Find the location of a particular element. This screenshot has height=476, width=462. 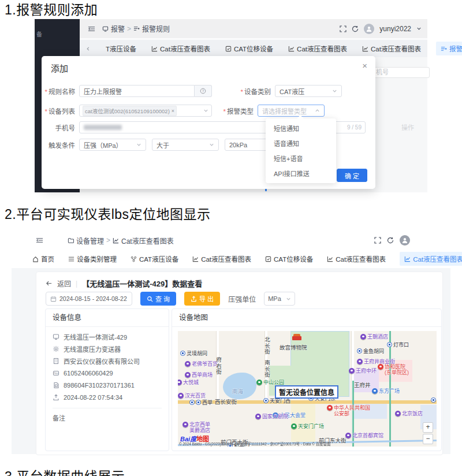

back-arrow-icon is located at coordinates (49, 283).